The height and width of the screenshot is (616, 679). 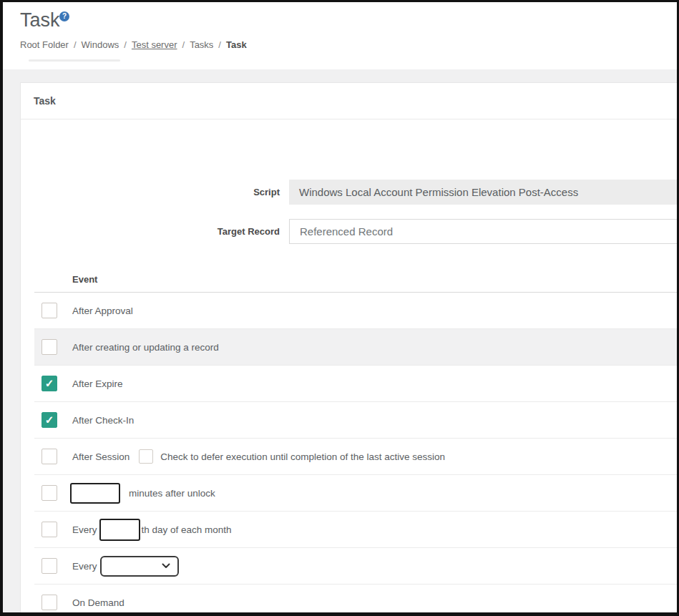 What do you see at coordinates (356, 529) in the screenshot?
I see `event-row-day-of-month: Every th day of each month` at bounding box center [356, 529].